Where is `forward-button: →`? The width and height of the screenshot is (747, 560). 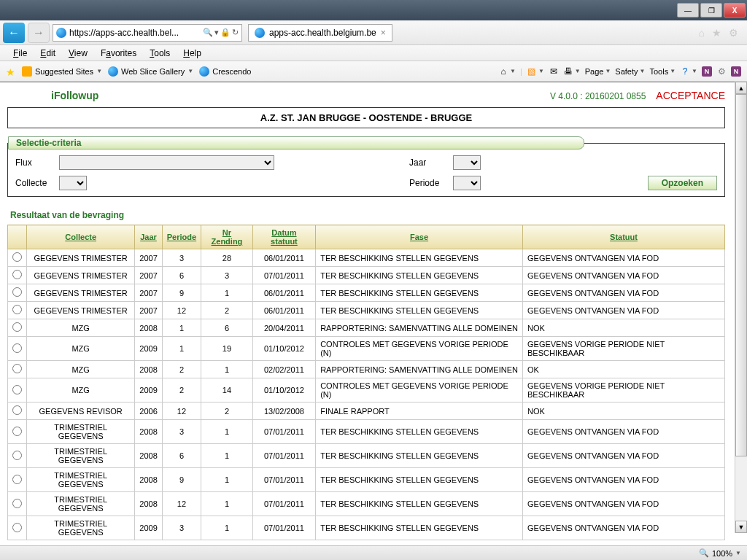 forward-button: → is located at coordinates (39, 33).